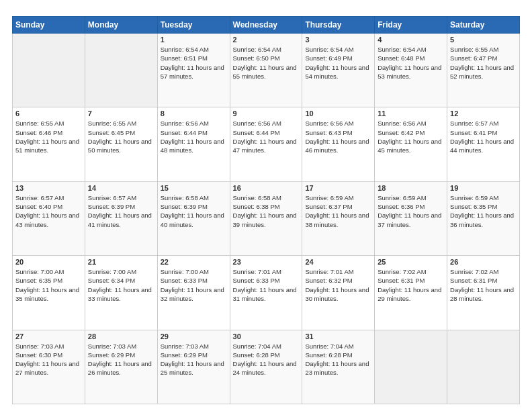  What do you see at coordinates (411, 188) in the screenshot?
I see `day-number: 18` at bounding box center [411, 188].